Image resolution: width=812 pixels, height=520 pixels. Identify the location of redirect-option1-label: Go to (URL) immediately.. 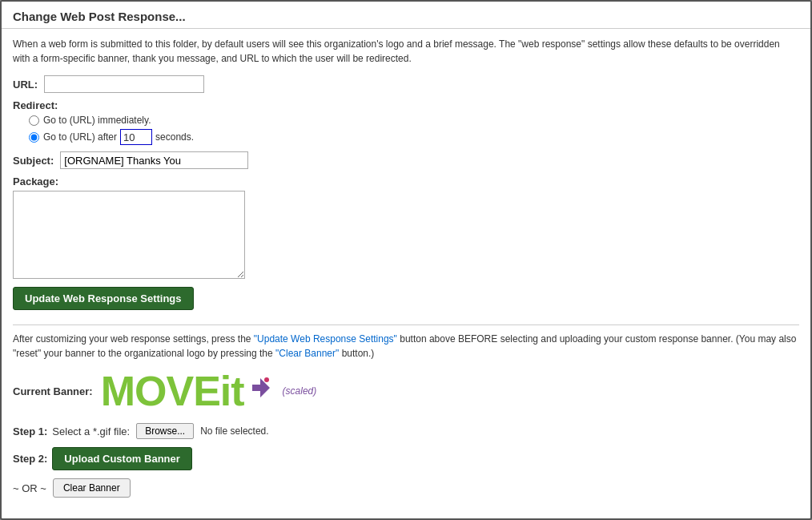
(97, 120).